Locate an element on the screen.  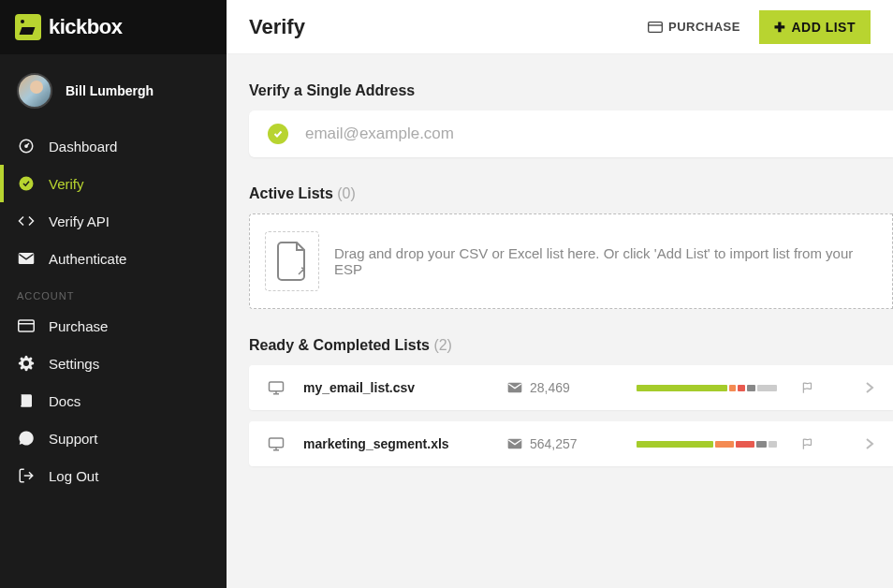
nav-label: Support is located at coordinates (73, 438).